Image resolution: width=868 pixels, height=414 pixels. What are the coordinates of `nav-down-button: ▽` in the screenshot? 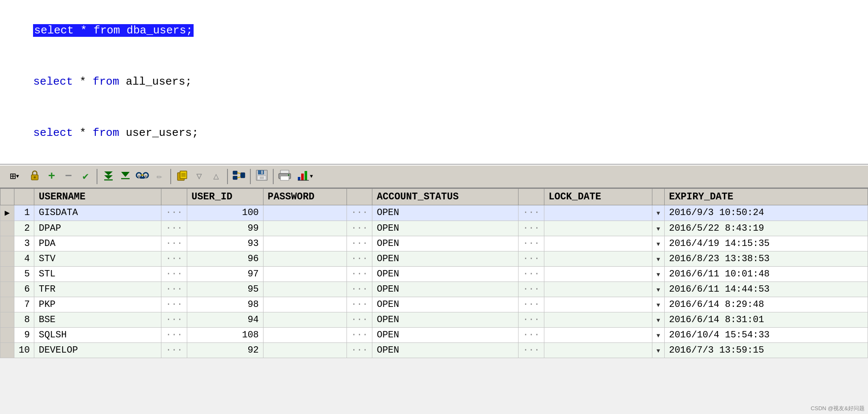 It's located at (199, 177).